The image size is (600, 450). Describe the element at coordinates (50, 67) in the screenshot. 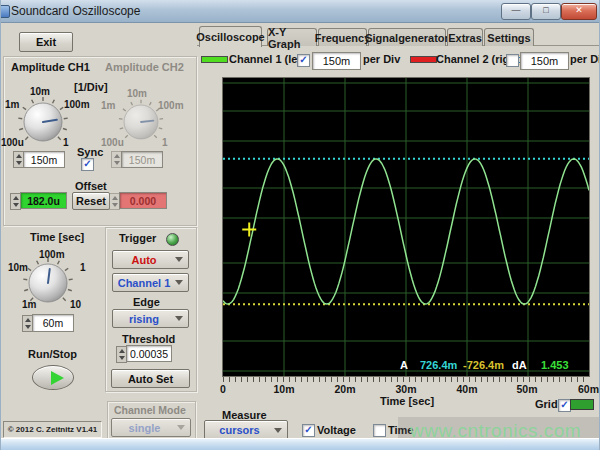

I see `amplitude-ch1-title: Amplitude CH1` at that location.